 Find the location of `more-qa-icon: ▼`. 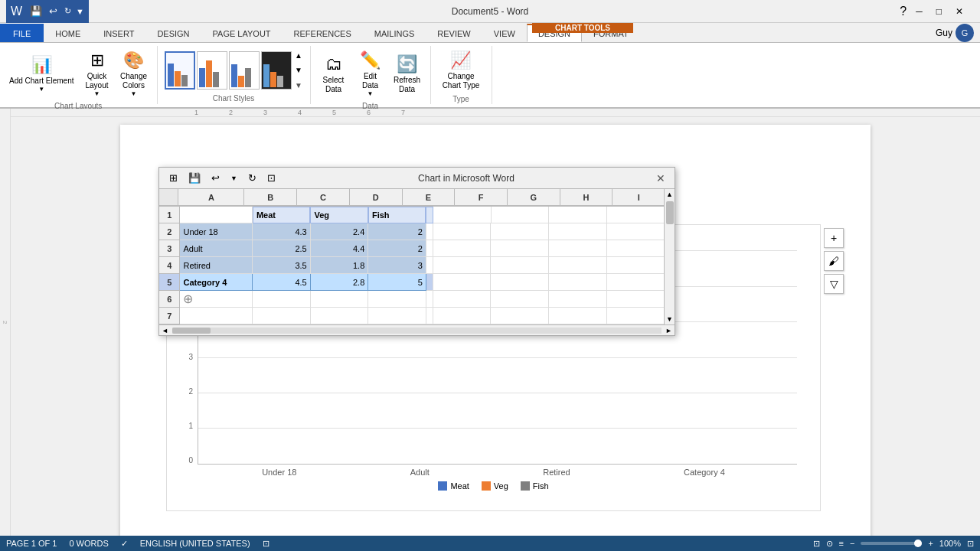

more-qa-icon: ▼ is located at coordinates (80, 11).